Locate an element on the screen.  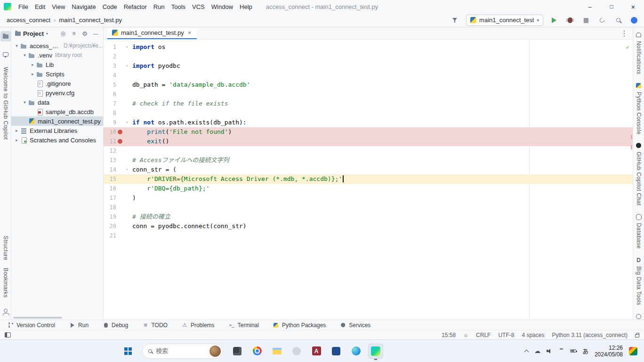
error-stripe-mark is located at coordinates (632, 147).